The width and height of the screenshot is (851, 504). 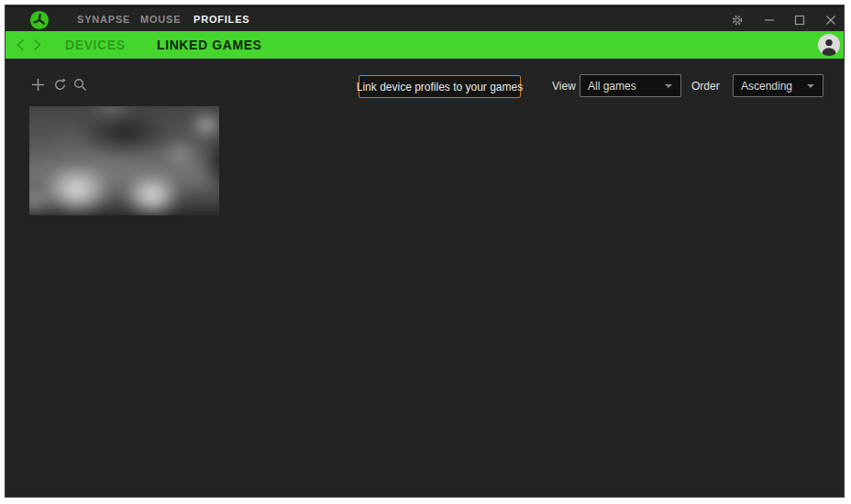 I want to click on link-device-profiles-button: Link device profiles to your games, so click(x=440, y=86).